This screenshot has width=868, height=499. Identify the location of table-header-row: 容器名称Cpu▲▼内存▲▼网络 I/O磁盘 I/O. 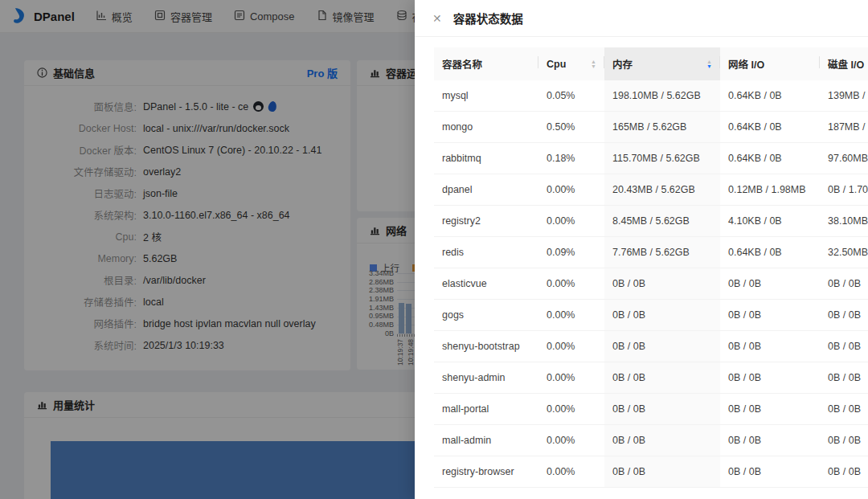
(651, 64).